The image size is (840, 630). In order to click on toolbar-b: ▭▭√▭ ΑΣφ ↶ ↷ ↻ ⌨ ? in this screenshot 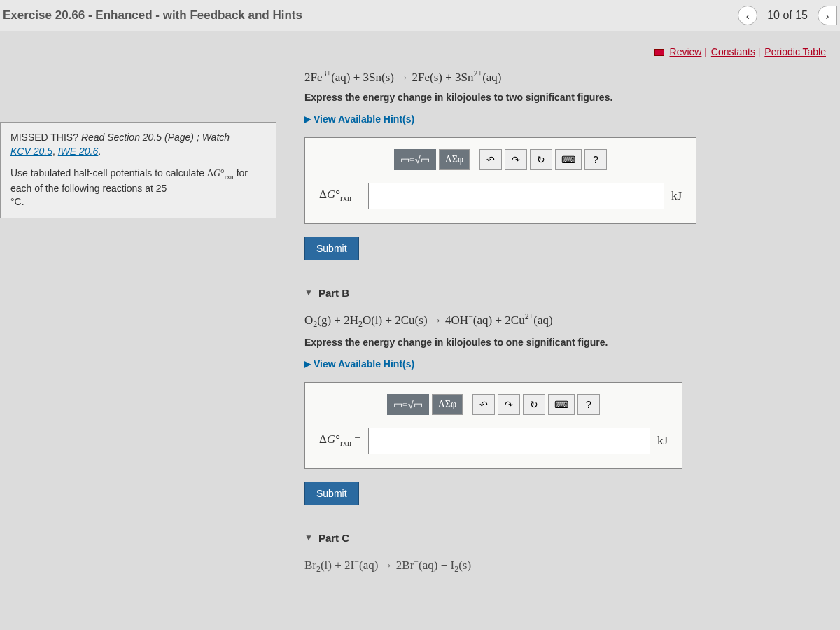, I will do `click(493, 405)`.